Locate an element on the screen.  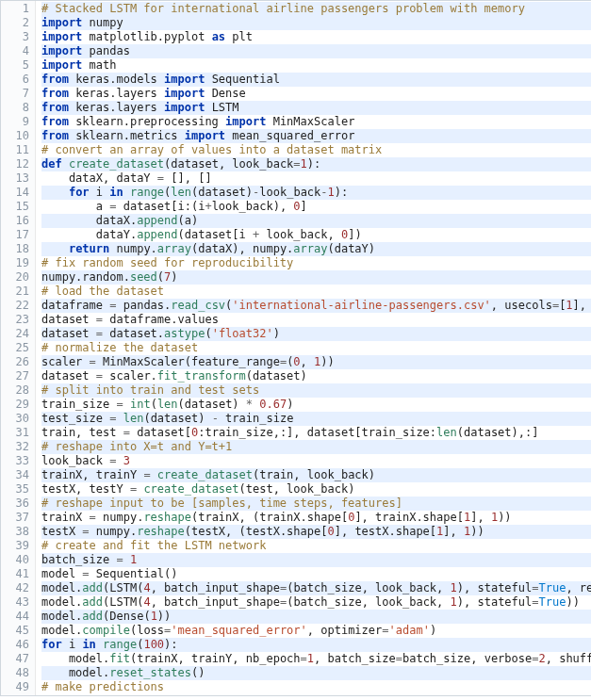
code-token: (dataset[i is located at coordinates (215, 235).